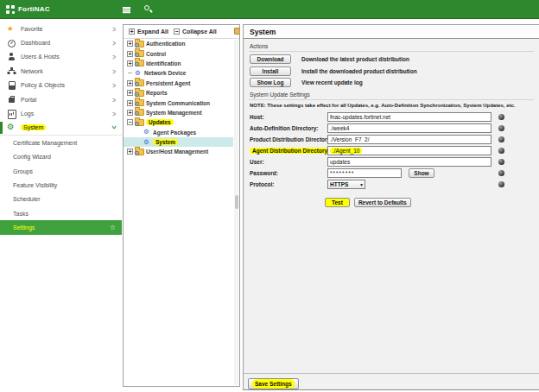 This screenshot has width=539, height=392. Describe the element at coordinates (270, 83) in the screenshot. I see `show-log-button: Show Log` at that location.